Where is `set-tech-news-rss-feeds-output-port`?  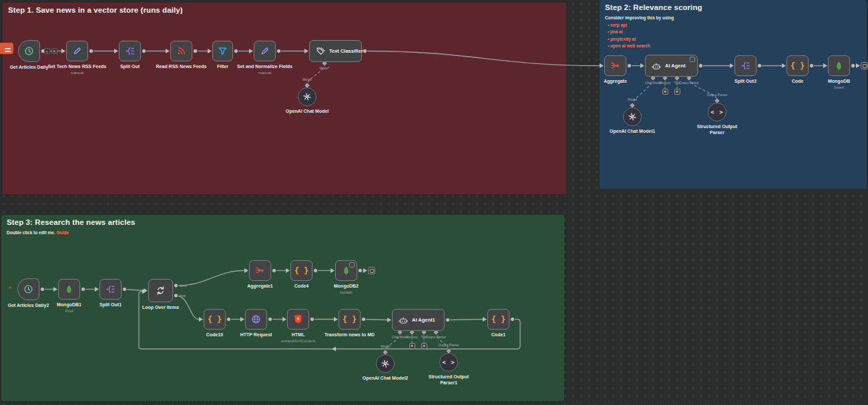 set-tech-news-rss-feeds-output-port is located at coordinates (91, 51).